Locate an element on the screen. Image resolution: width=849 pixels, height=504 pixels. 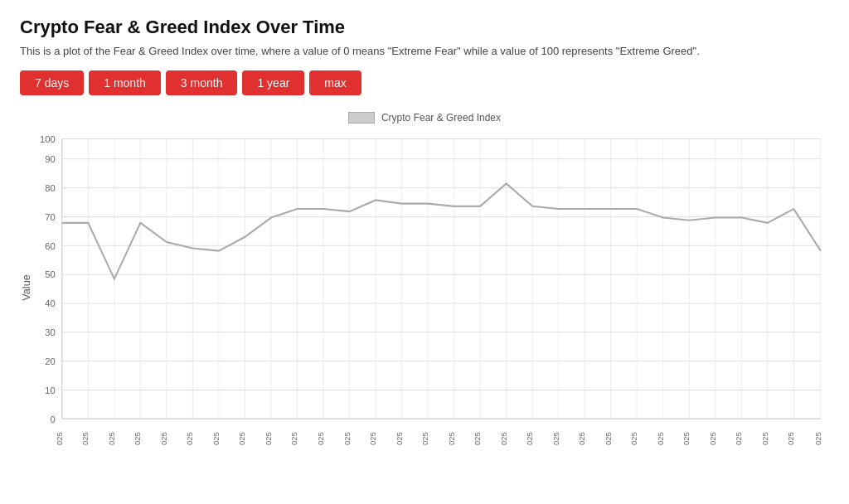
chart-legend: Crypto Fear & Greed Index is located at coordinates (424, 118).